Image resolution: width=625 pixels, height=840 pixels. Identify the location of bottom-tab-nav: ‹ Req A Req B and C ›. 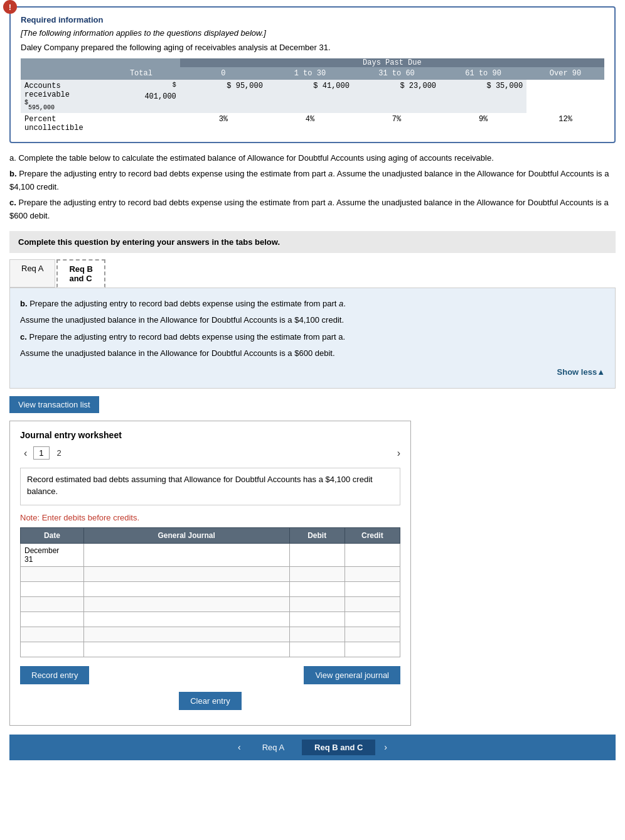
(312, 747).